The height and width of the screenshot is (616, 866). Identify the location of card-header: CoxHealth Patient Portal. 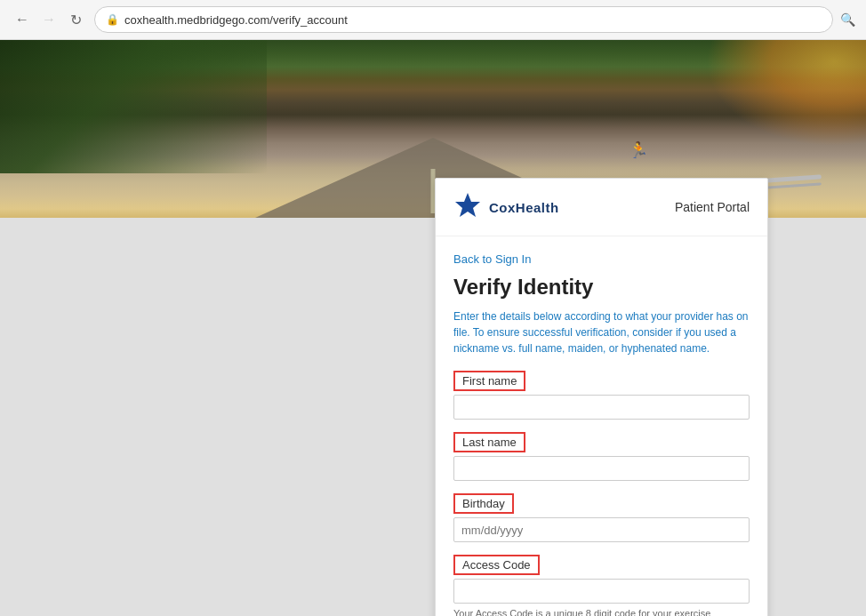
(601, 208).